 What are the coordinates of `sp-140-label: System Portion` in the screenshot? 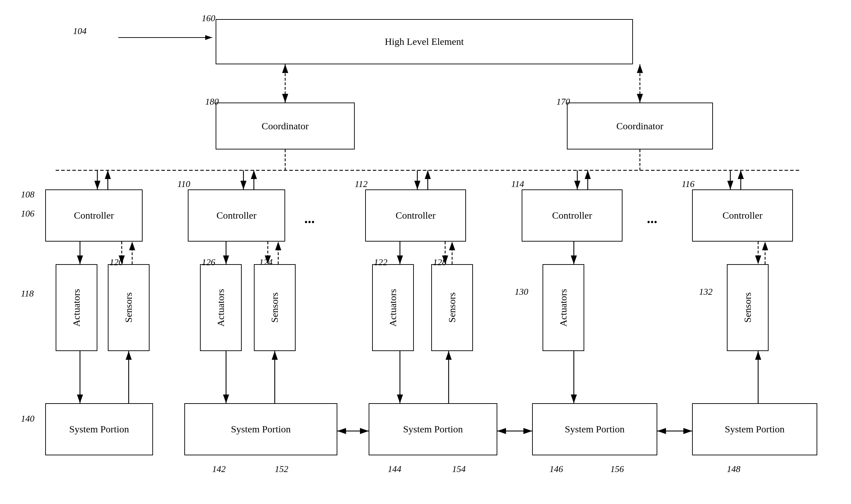 It's located at (99, 429).